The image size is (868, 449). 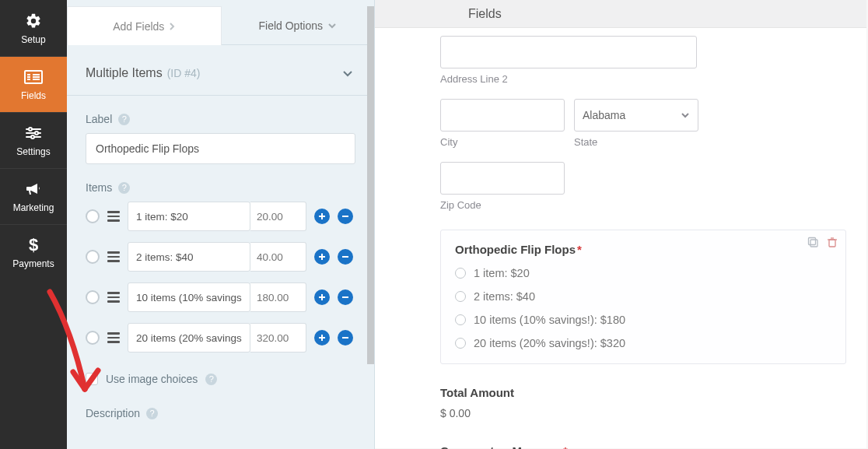 I want to click on builder-scrollbar, so click(x=370, y=224).